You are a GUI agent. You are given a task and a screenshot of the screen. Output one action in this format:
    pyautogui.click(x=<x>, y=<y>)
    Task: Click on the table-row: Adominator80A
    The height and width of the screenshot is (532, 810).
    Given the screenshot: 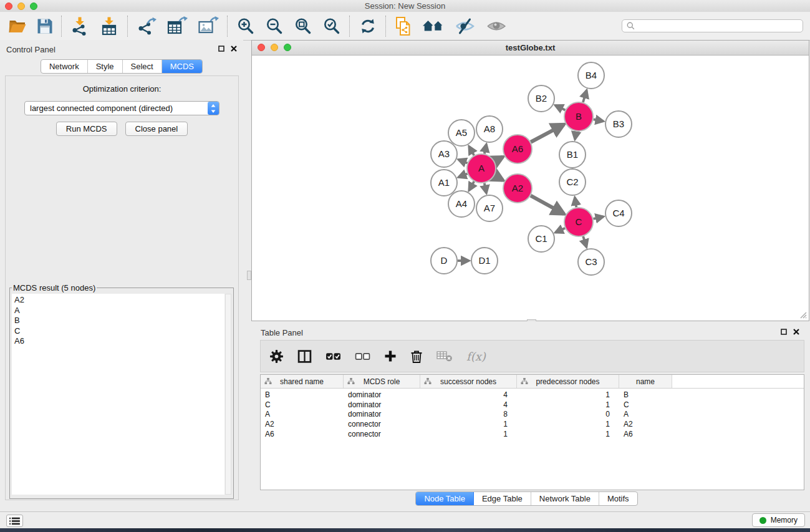 What is the action you would take?
    pyautogui.click(x=533, y=414)
    